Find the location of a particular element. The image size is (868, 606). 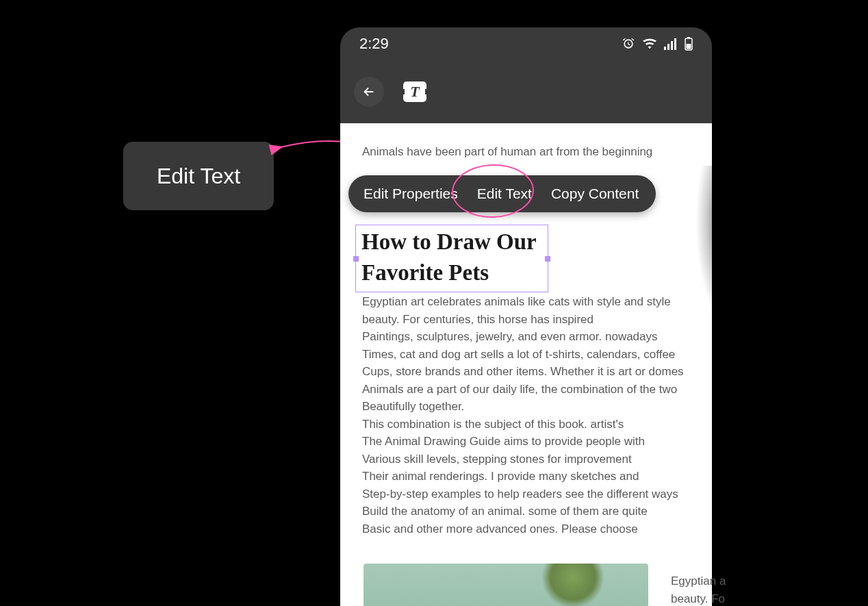

document-image is located at coordinates (506, 585).